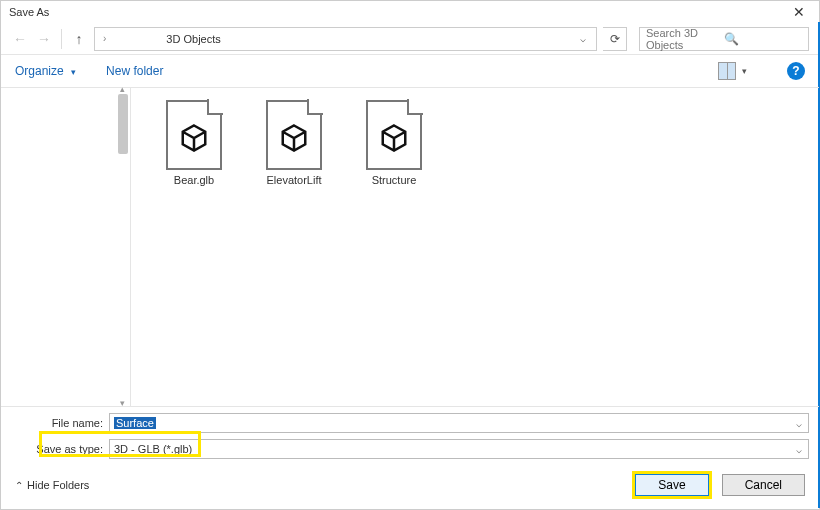  I want to click on filename-row: File name: Surface ⌵, so click(410, 423).